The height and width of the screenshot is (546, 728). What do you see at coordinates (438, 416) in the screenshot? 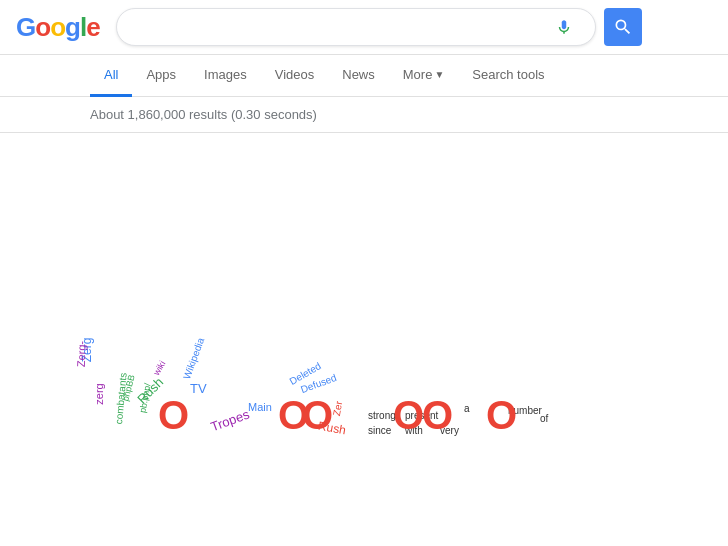
I see `zergling-o-4: O` at bounding box center [438, 416].